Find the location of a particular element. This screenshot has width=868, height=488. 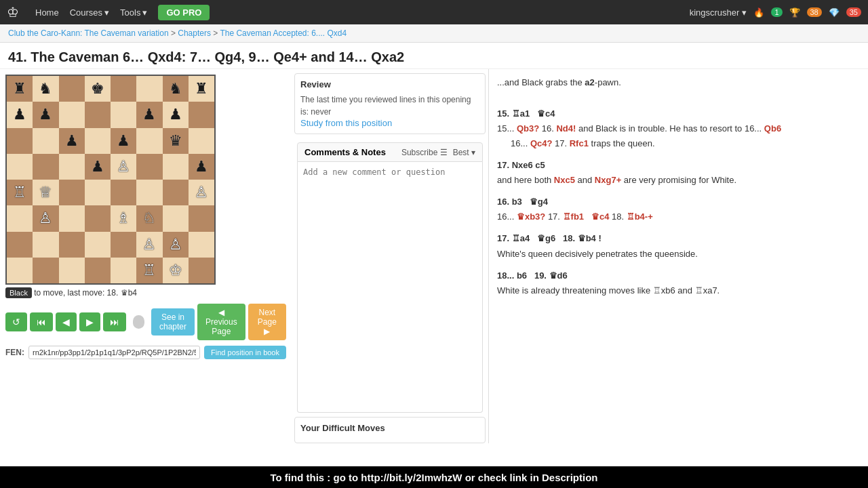

square-c3 is located at coordinates (72, 218).